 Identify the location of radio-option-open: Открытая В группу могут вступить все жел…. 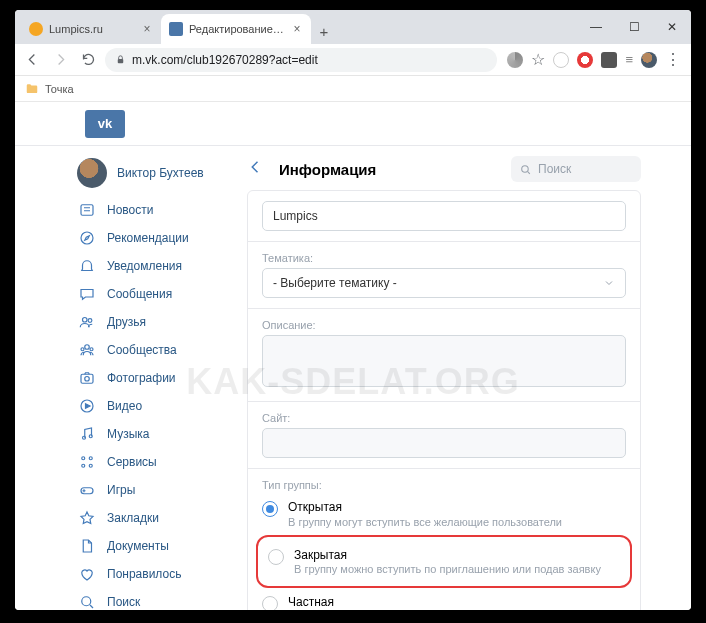
(444, 514).